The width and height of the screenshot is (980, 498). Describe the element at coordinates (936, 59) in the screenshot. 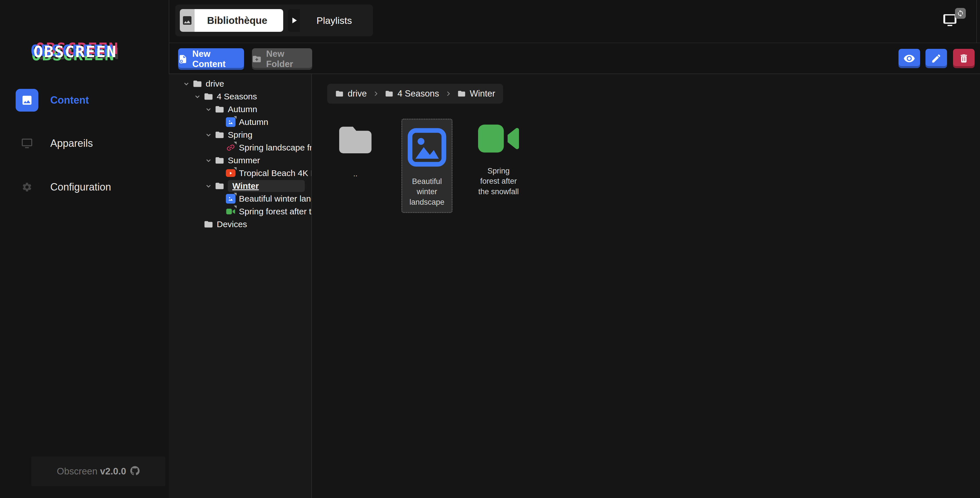

I see `edit-button` at that location.